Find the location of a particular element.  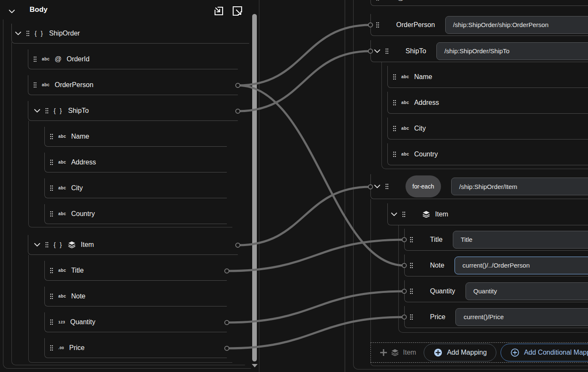

source-row-note: abc Note is located at coordinates (136, 297).